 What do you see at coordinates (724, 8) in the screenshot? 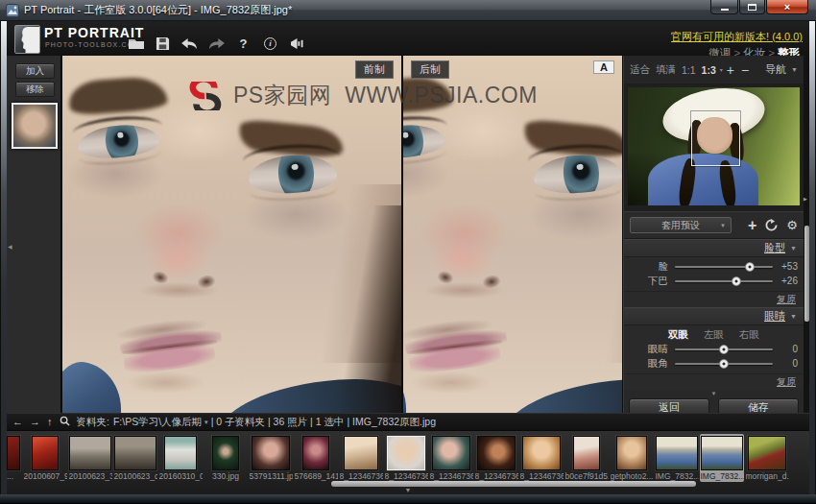
I see `minimize-button` at bounding box center [724, 8].